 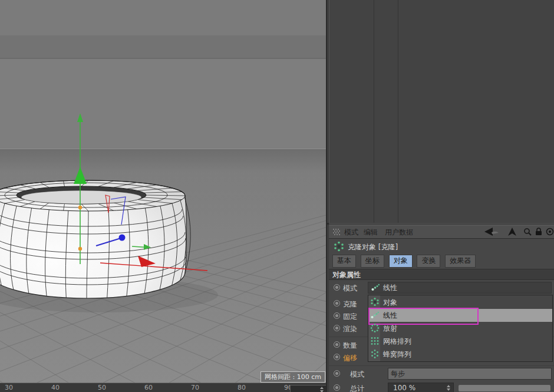 I want to click on row-label: 渲染, so click(x=350, y=329).